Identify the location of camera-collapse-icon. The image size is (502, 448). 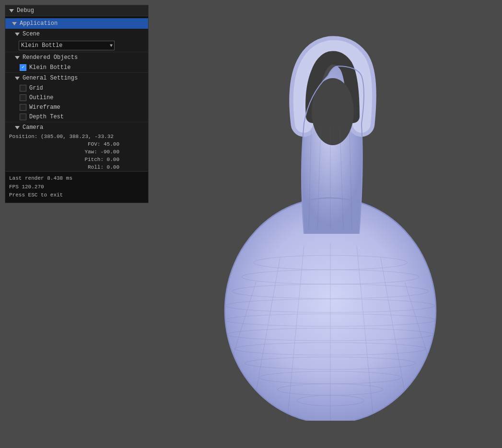
(17, 127).